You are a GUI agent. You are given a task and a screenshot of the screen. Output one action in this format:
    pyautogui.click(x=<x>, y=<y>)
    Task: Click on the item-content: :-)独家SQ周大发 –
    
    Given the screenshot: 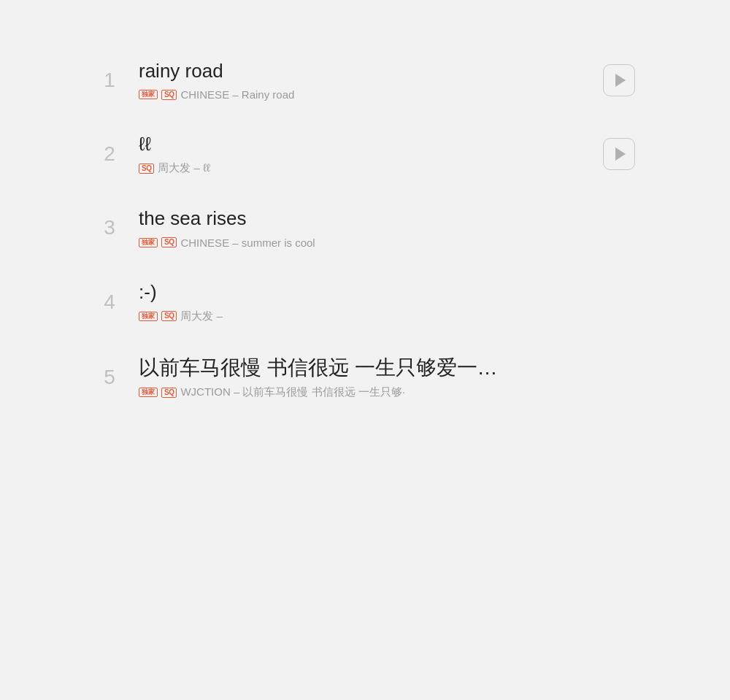 What is the action you would take?
    pyautogui.click(x=360, y=302)
    